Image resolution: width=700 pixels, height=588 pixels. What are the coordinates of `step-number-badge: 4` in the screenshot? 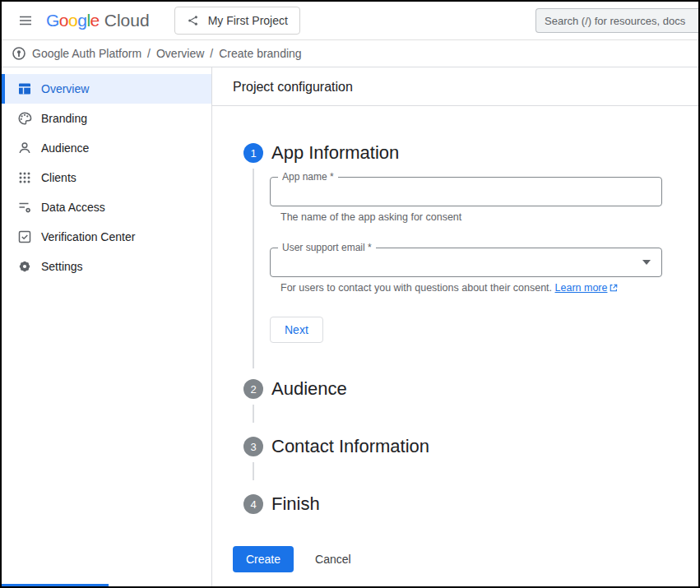 It's located at (253, 504).